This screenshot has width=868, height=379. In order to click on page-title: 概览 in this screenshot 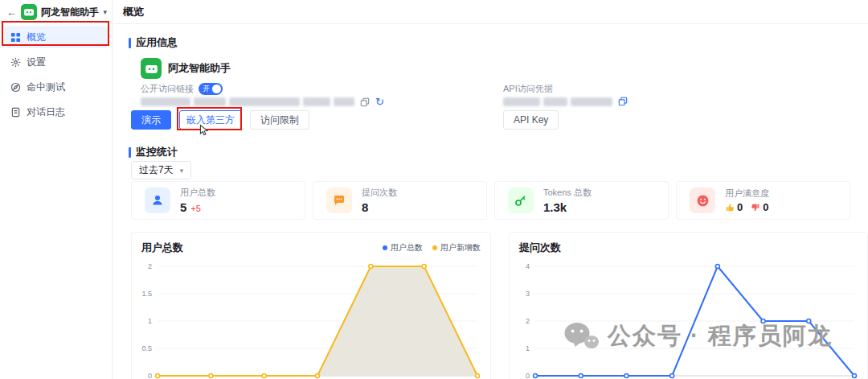, I will do `click(490, 12)`.